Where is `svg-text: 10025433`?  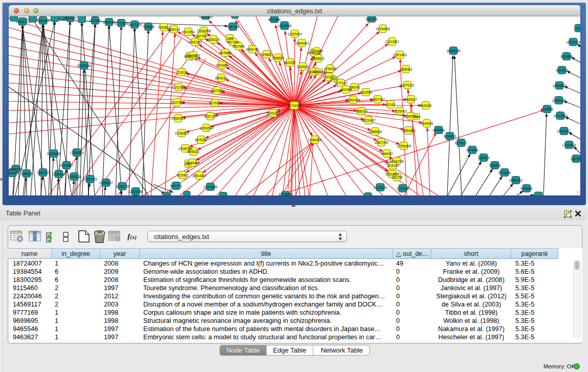
svg-text: 10025433 is located at coordinates (400, 112).